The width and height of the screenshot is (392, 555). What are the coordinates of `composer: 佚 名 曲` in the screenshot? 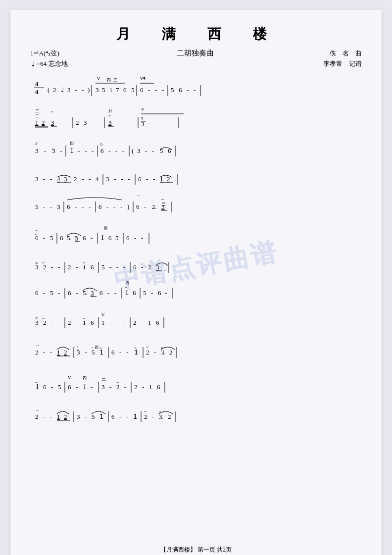 It's located at (343, 53).